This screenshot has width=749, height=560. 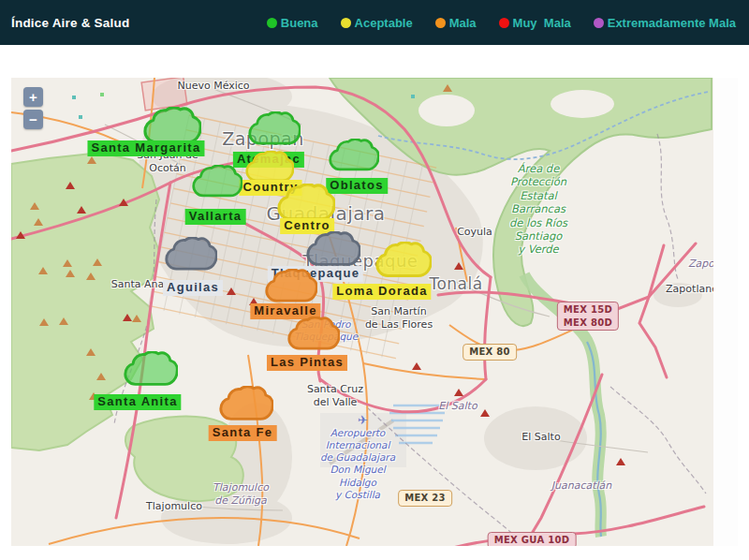 I want to click on map-edge-blank, so click(x=726, y=312).